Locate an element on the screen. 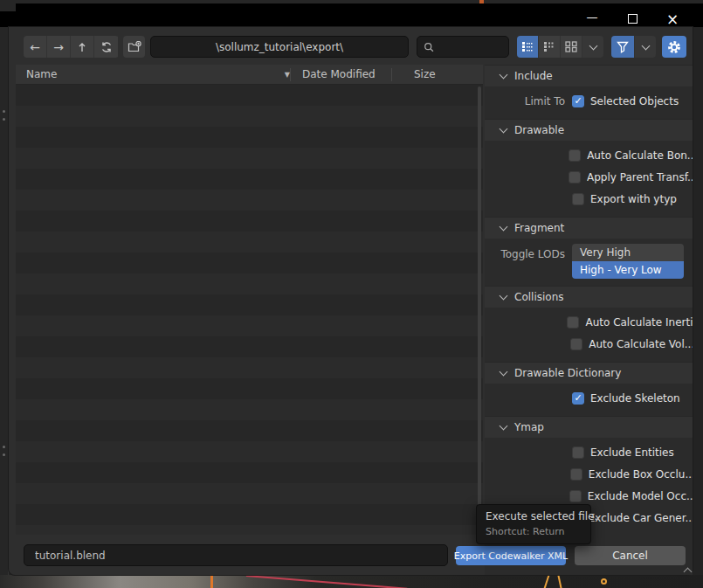 This screenshot has width=703, height=588. lod-option-very-high: Very High is located at coordinates (628, 252).